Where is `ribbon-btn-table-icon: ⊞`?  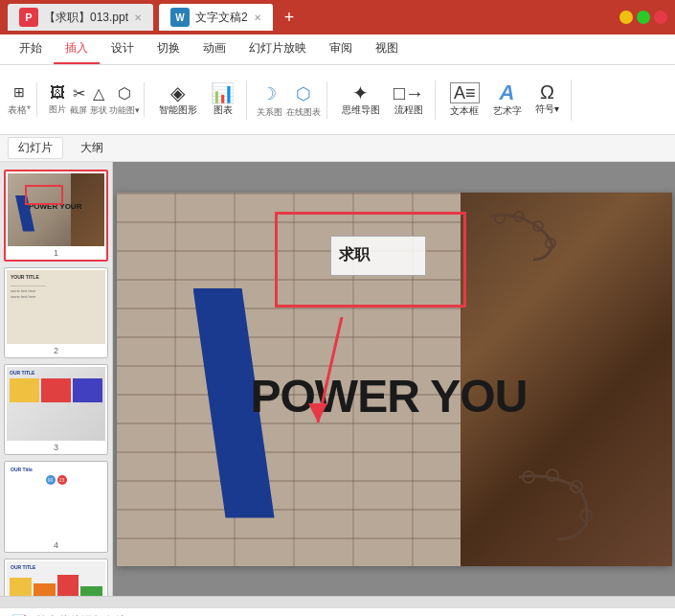 ribbon-btn-table-icon: ⊞ is located at coordinates (19, 92).